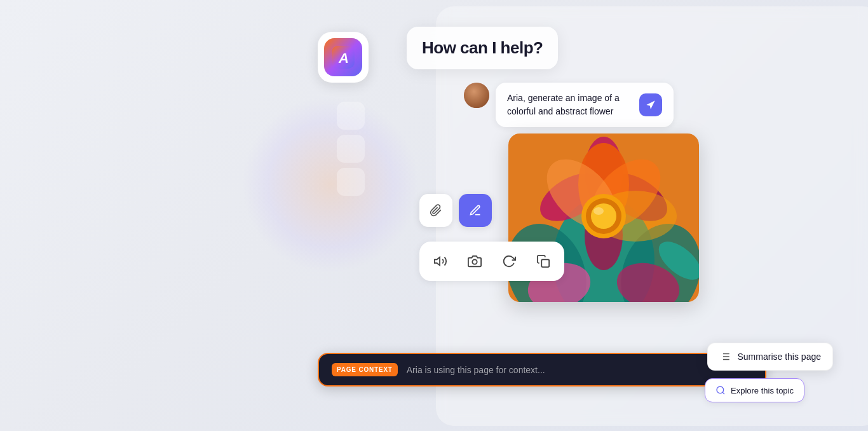 The width and height of the screenshot is (868, 431). I want to click on summarise-icon, so click(725, 357).